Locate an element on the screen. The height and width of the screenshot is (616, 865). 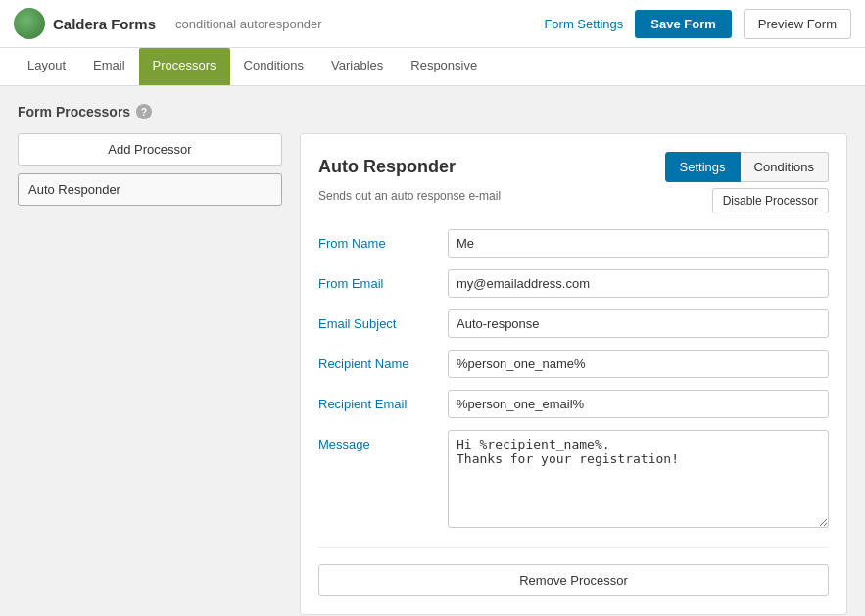
panel-tabs: Settings Conditions is located at coordinates (746, 166).